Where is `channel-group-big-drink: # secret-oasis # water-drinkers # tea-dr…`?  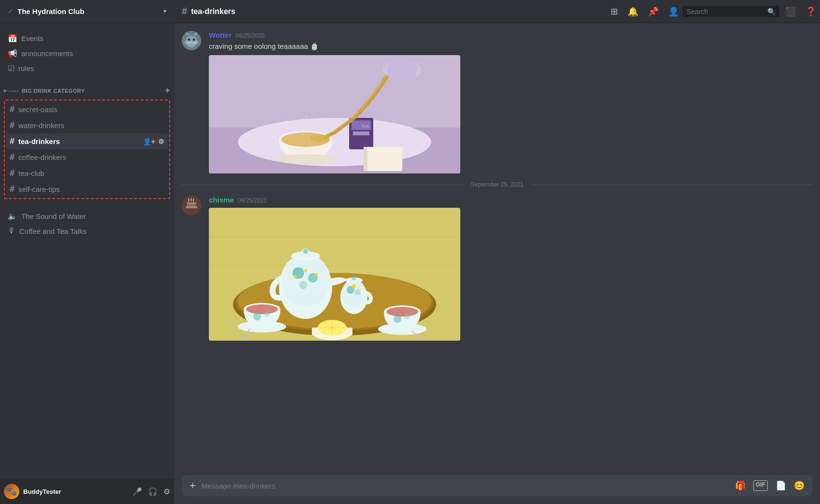
channel-group-big-drink: # secret-oasis # water-drinkers # tea-dr… is located at coordinates (87, 149).